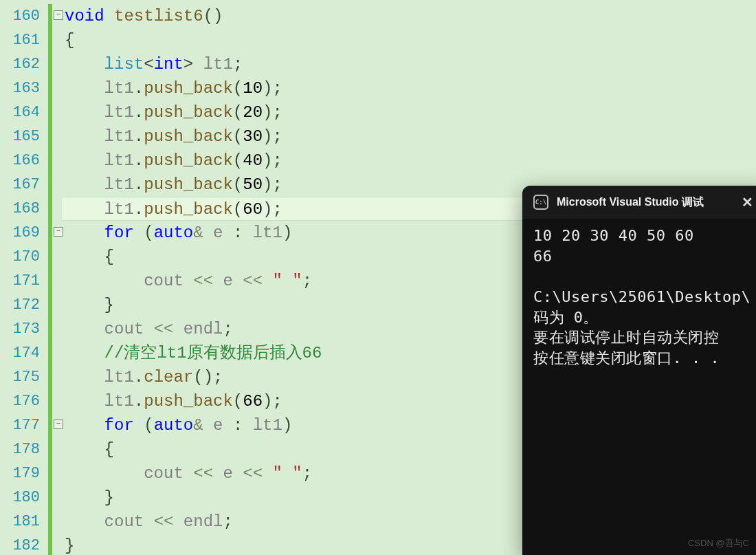 The width and height of the screenshot is (756, 555). Describe the element at coordinates (50, 279) in the screenshot. I see `change-indicator-strip` at that location.